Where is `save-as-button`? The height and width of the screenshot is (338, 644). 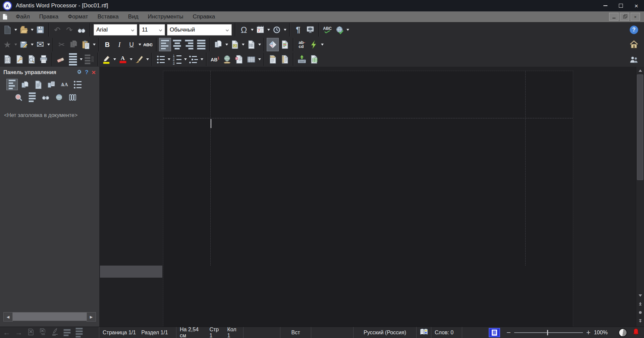 save-as-button is located at coordinates (24, 45).